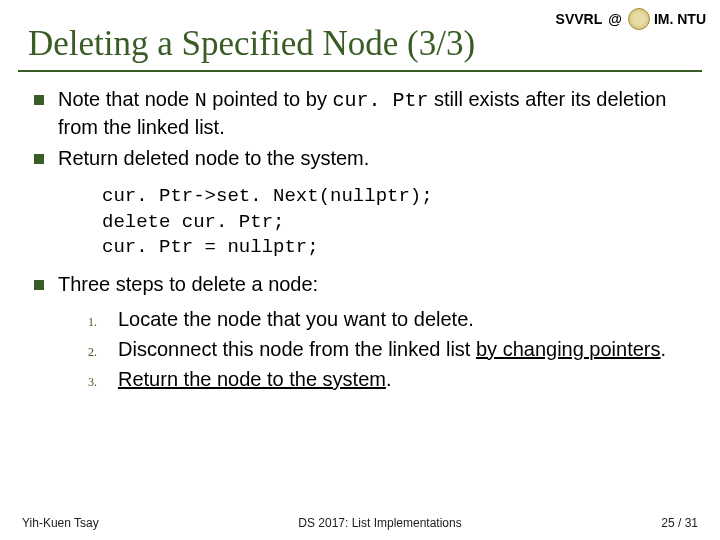  What do you see at coordinates (103, 380) in the screenshot?
I see `list-number: 3.` at bounding box center [103, 380].